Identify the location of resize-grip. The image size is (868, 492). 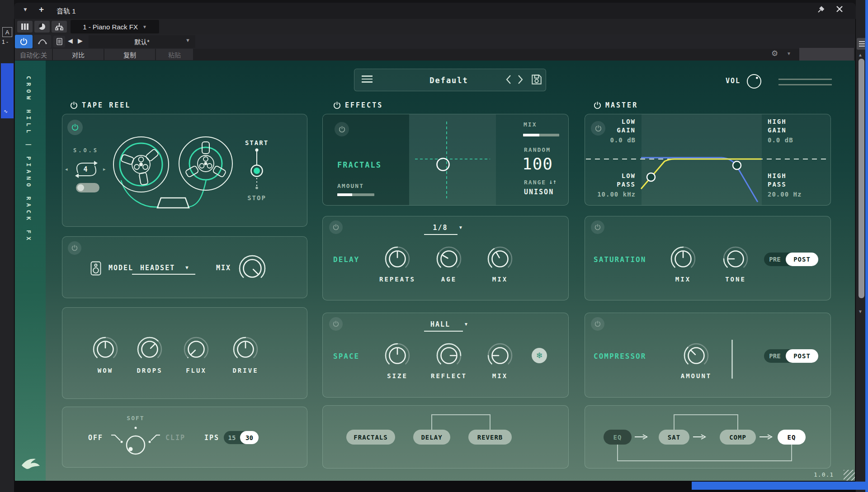
(849, 475).